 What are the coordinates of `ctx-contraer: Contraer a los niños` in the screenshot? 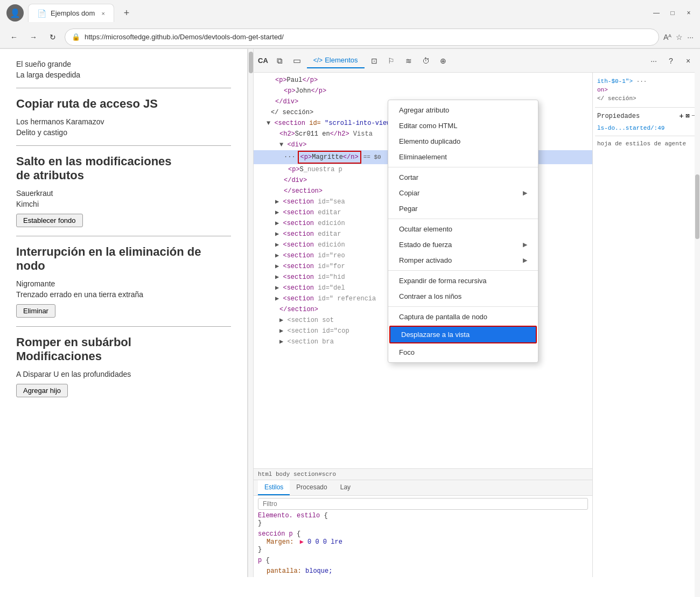 It's located at (463, 296).